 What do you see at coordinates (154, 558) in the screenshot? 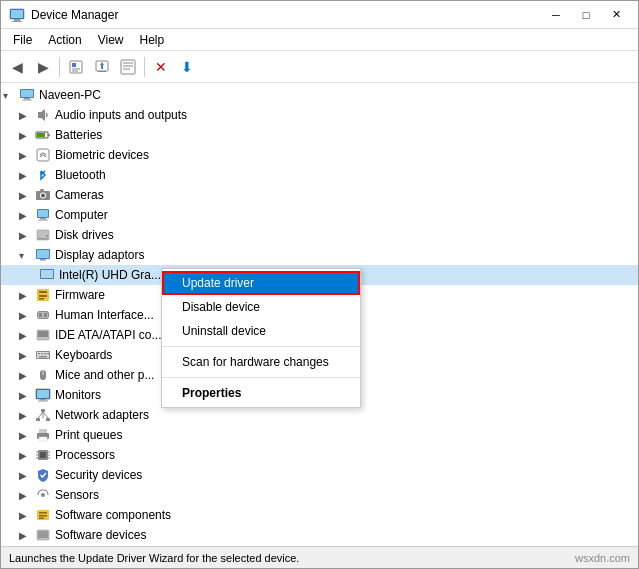
I see `status-text: Launches the Update Driver Wizard for th…` at bounding box center [154, 558].